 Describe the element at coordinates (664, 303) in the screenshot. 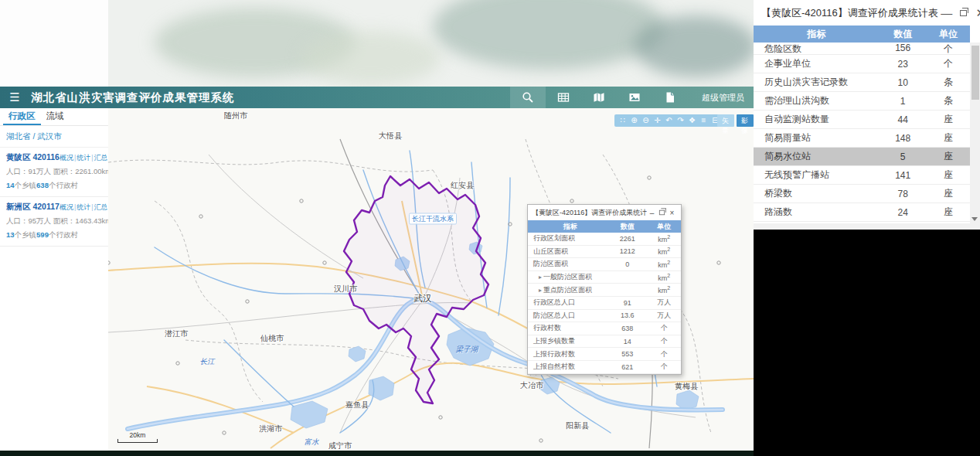

I see `row-unit: 万人` at that location.